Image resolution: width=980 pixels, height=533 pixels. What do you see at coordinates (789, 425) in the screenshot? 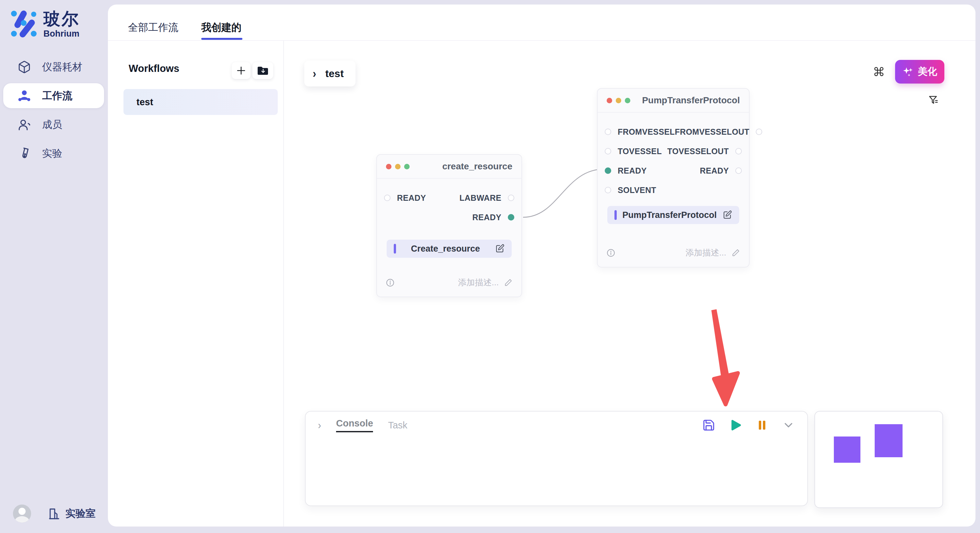
I see `chevron-down-icon` at bounding box center [789, 425].